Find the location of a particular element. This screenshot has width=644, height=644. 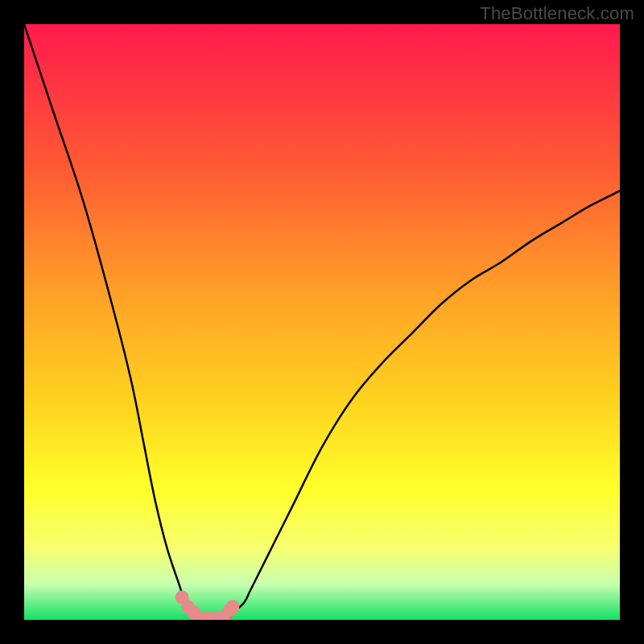

watermark-text: TheBottleneck.com is located at coordinates (557, 14).